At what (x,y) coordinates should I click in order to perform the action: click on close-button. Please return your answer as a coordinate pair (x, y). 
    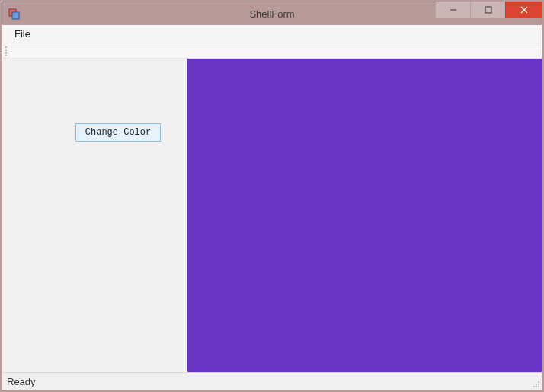
    Looking at the image, I should click on (523, 10).